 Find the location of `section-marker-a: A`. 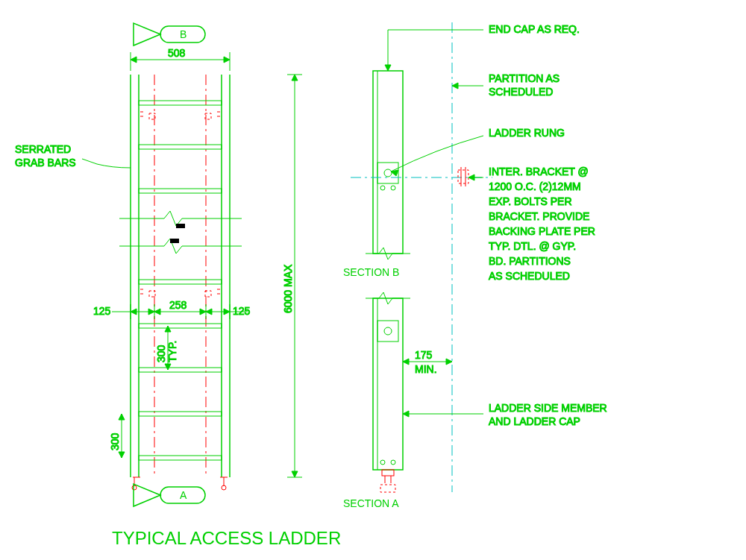

section-marker-a: A is located at coordinates (169, 495).